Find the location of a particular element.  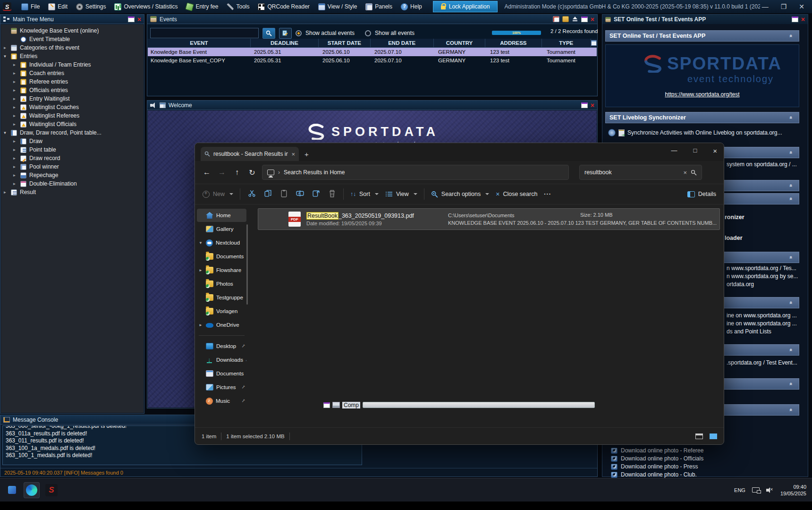

explorer-search-box: resultbook is located at coordinates (641, 172).